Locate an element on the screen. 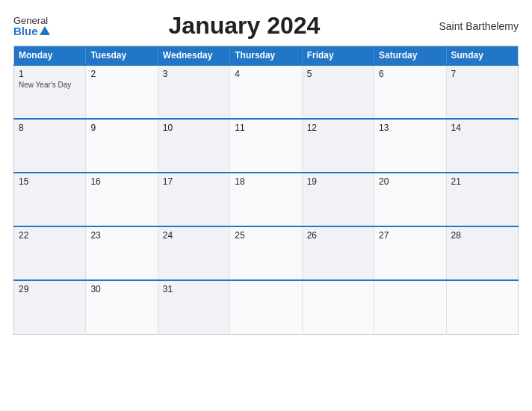 The height and width of the screenshot is (411, 532). weekday-header-sunday: Sunday is located at coordinates (482, 56).